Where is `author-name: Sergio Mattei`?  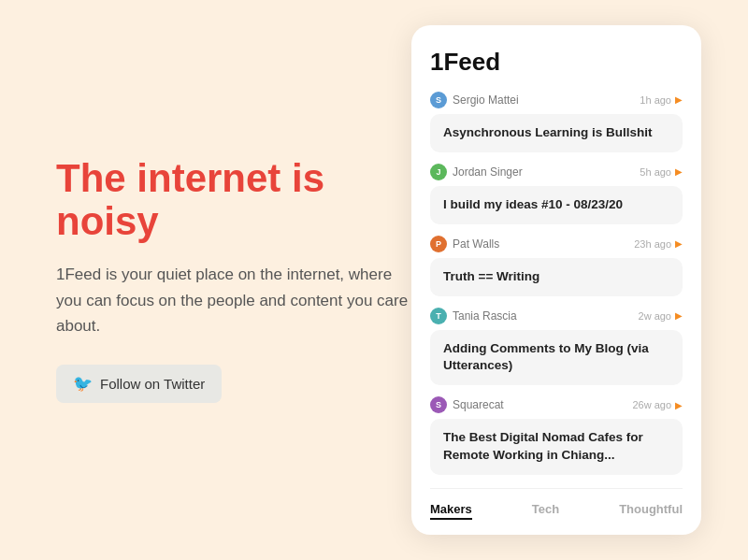 author-name: Sergio Mattei is located at coordinates (486, 100).